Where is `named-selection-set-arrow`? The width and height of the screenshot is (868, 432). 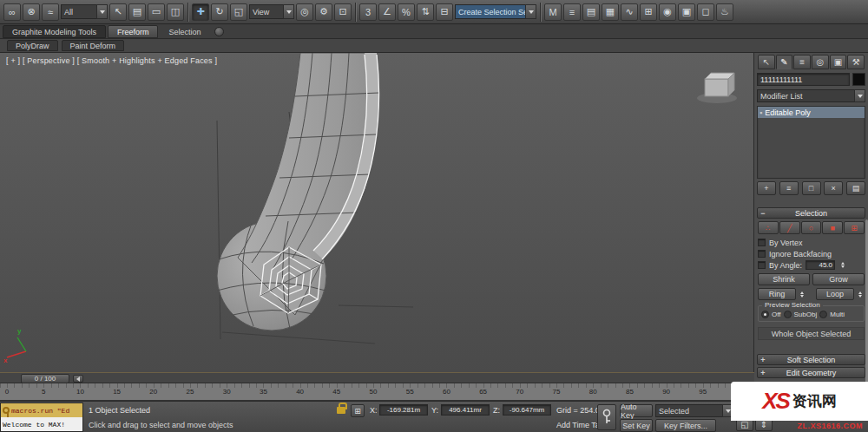
named-selection-set-arrow is located at coordinates (531, 12).